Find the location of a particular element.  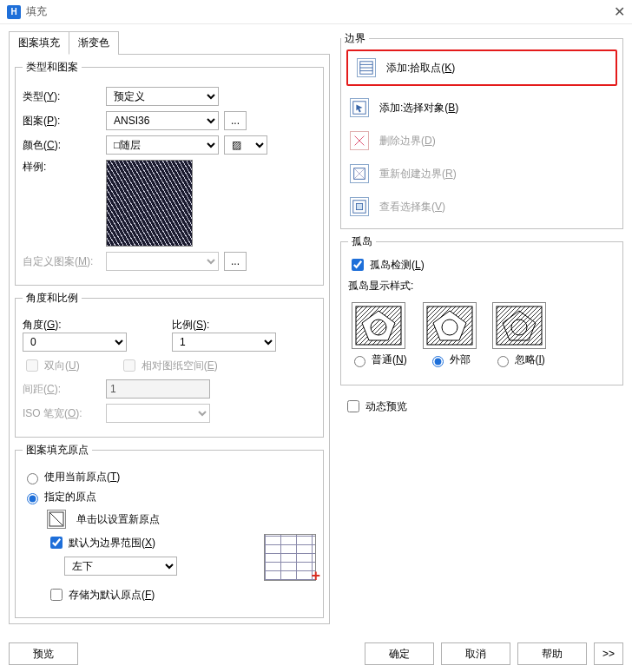

ok-button: 确定 is located at coordinates (399, 654).